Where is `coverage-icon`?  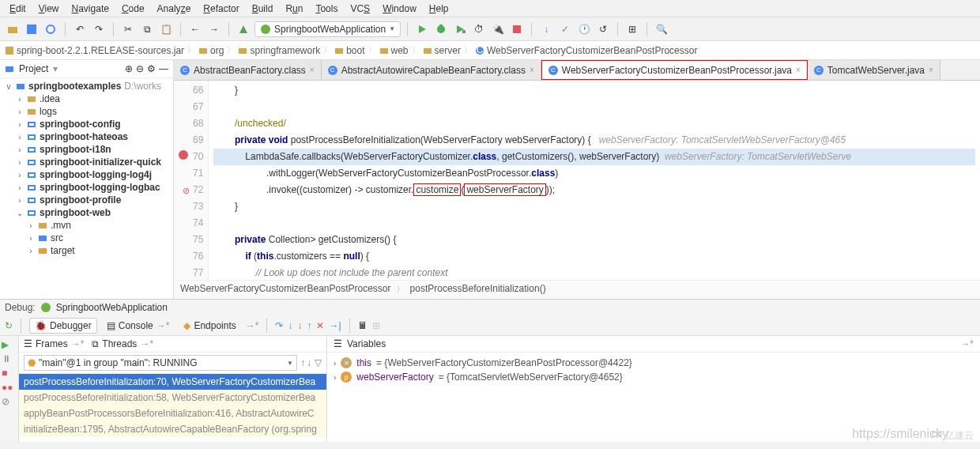 coverage-icon is located at coordinates (460, 29).